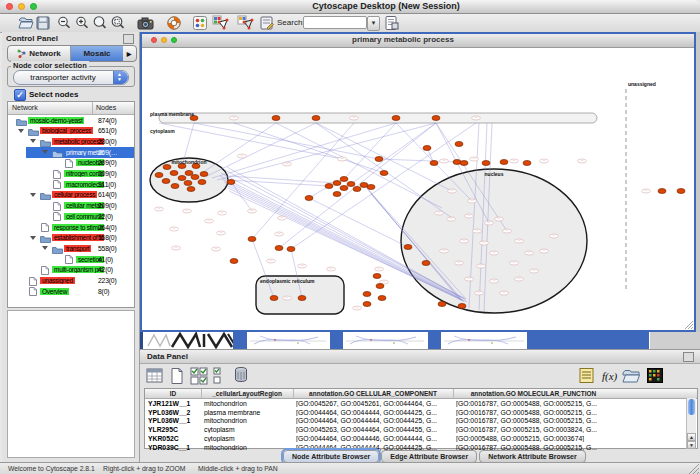  What do you see at coordinates (71, 184) in the screenshot?
I see `tree-row-macromolecule: macromolecule311(0)` at bounding box center [71, 184].